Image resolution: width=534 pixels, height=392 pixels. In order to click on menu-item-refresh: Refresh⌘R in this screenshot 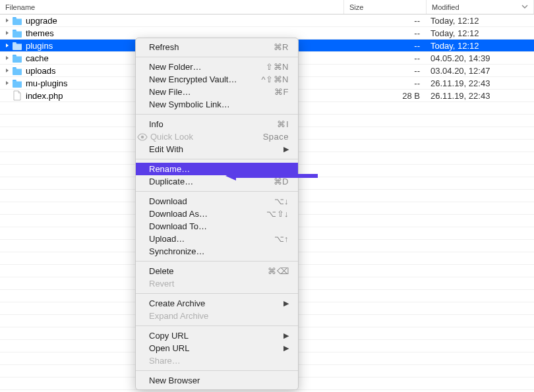, I will do `click(217, 47)`.